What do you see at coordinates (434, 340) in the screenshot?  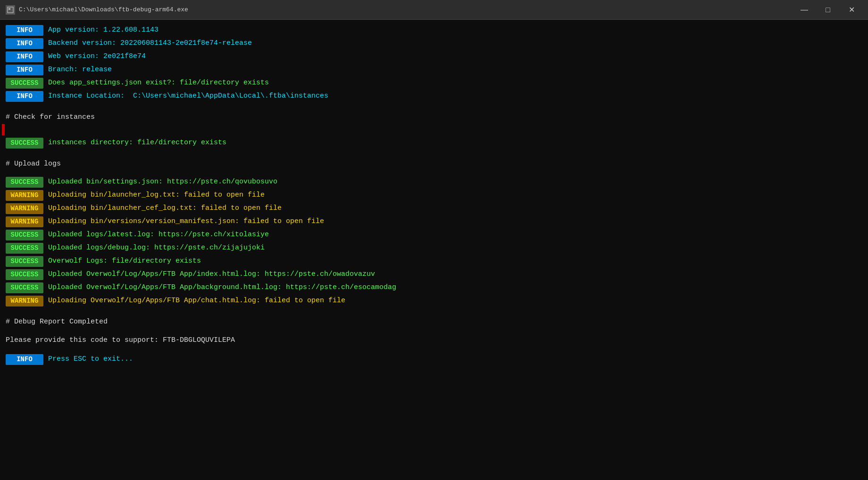 I see `support-code-line: Please provide this code to support: FTB…` at bounding box center [434, 340].